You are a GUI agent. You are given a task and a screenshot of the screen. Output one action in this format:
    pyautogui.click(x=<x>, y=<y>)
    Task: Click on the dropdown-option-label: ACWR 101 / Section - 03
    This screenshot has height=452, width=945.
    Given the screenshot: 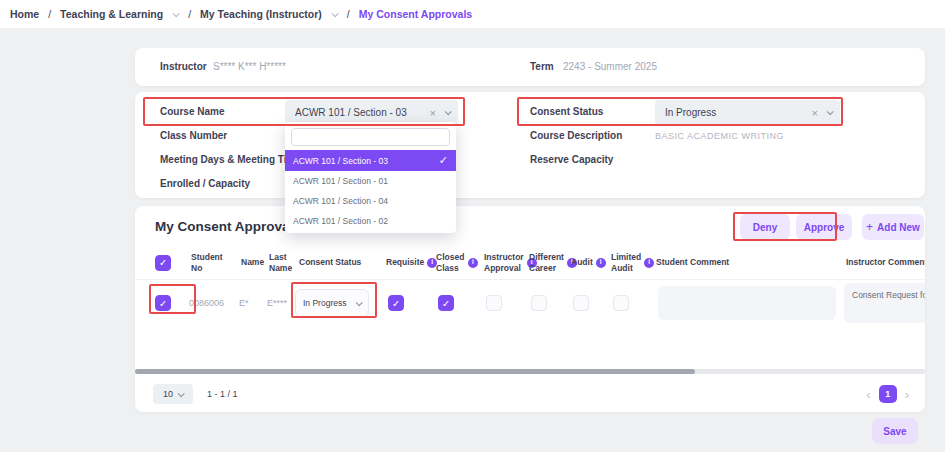 What is the action you would take?
    pyautogui.click(x=366, y=161)
    